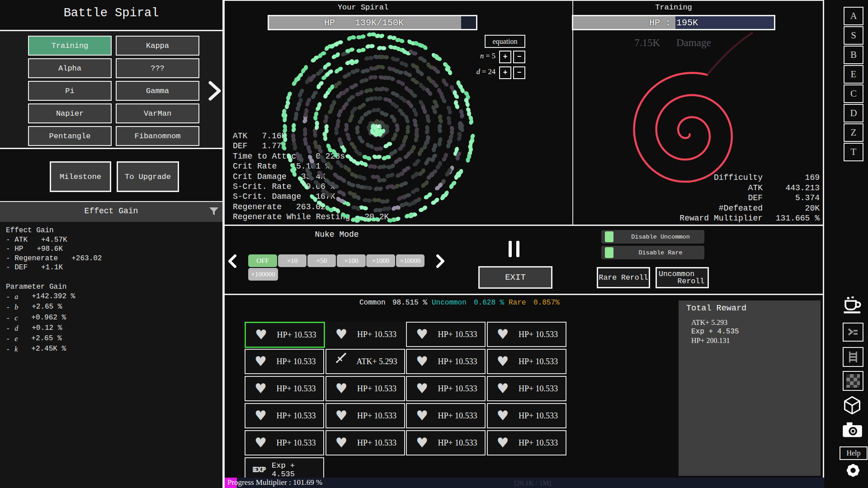  I want to click on nuke-next-chevron-icon, so click(440, 262).